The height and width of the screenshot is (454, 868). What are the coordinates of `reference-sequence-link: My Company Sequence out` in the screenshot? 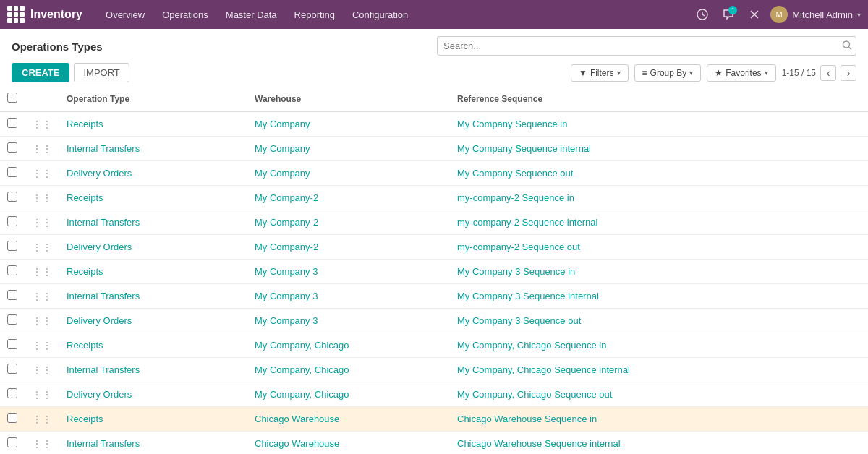 It's located at (515, 174).